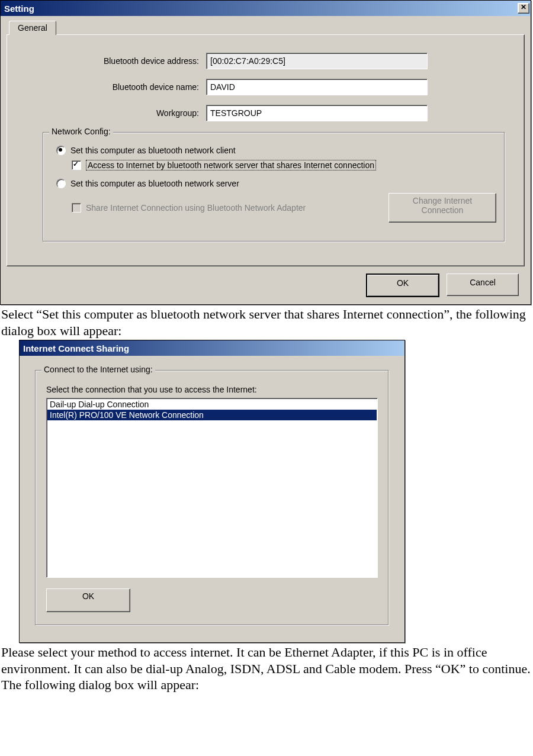 Image resolution: width=533 pixels, height=756 pixels. Describe the element at coordinates (212, 348) in the screenshot. I see `ics-titlebar: Internet Connect Sharing` at that location.